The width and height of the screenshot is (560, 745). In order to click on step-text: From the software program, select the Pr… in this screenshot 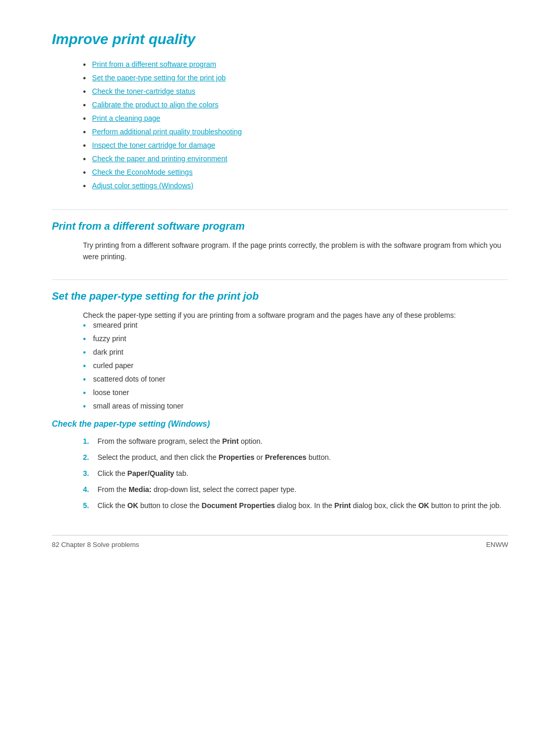, I will do `click(180, 442)`.